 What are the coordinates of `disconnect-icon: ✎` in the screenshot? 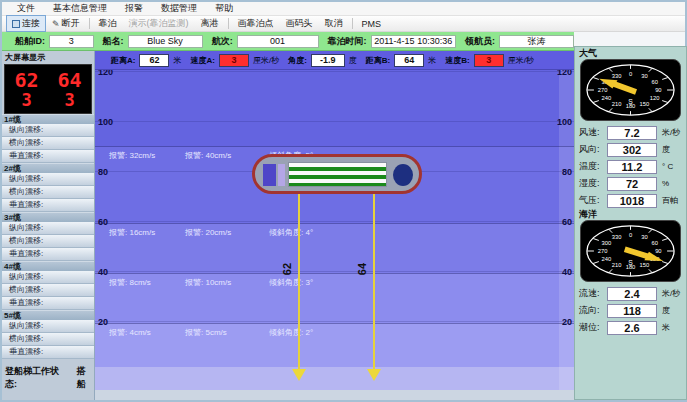 It's located at (56, 24).